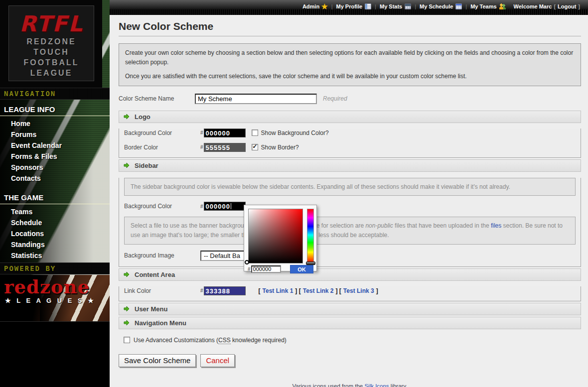 This screenshot has width=588, height=387. Describe the element at coordinates (350, 143) in the screenshot. I see `section-body-logo: Background Color # 000000 Show Backgroun…` at that location.